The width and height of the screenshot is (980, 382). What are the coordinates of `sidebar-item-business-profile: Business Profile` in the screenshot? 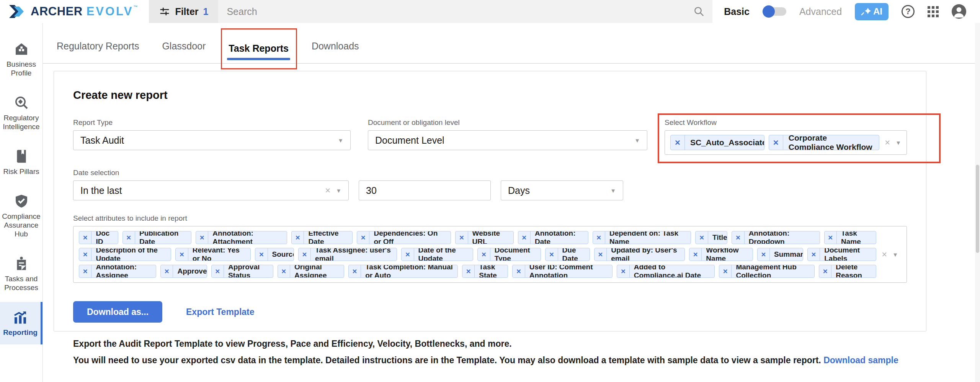 It's located at (21, 59).